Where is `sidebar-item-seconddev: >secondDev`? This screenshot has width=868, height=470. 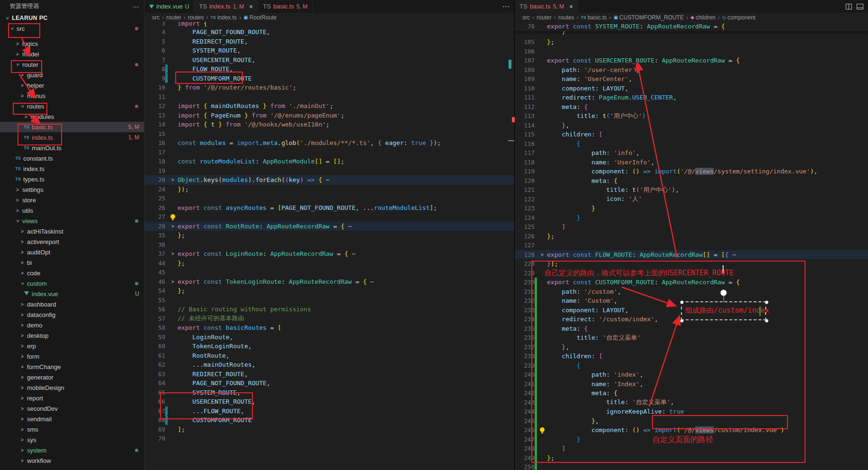
sidebar-item-seconddev: >secondDev is located at coordinates (72, 408).